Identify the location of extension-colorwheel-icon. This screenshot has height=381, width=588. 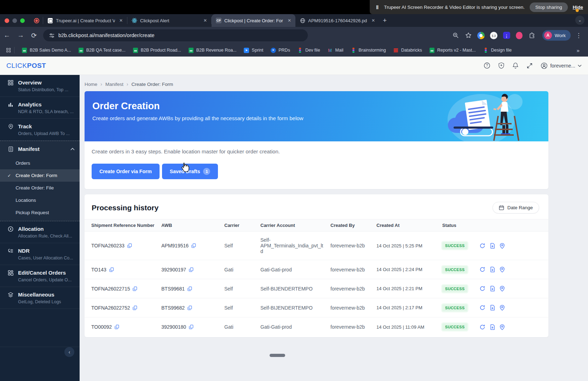
(481, 35).